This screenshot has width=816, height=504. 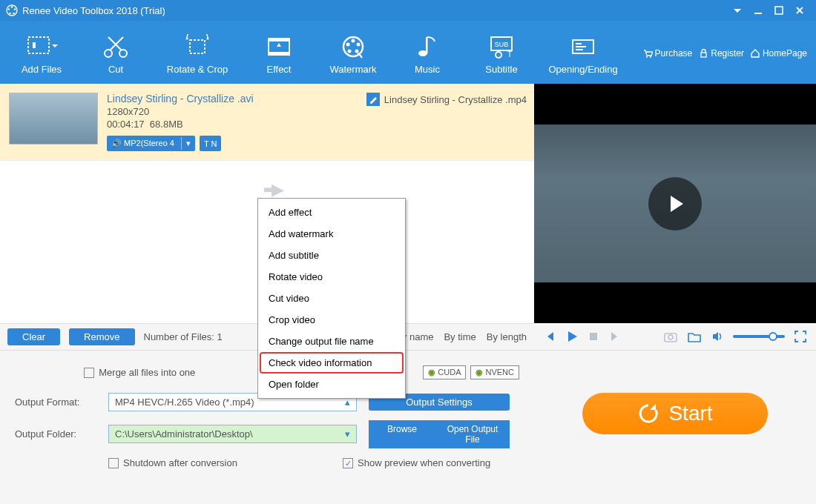 I want to click on file-input-name: Lindsey Stirling - Crystallize .avi, so click(x=180, y=99).